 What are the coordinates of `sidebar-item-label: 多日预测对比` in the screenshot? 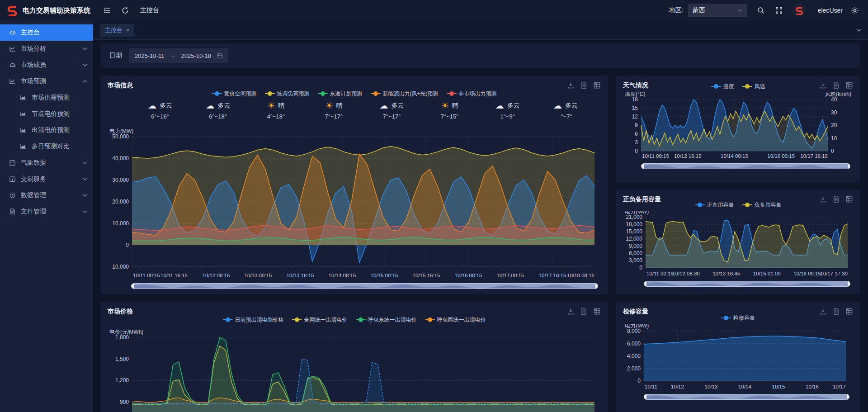 It's located at (60, 147).